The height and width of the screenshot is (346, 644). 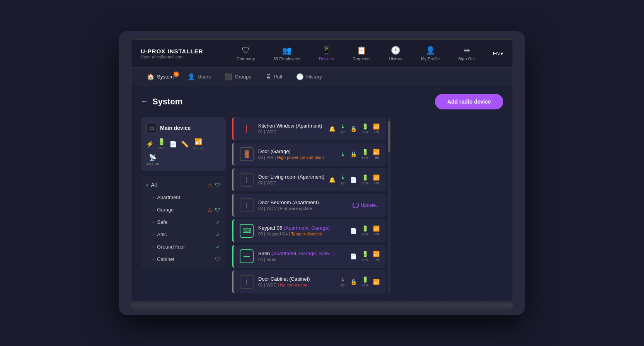 What do you see at coordinates (302, 254) in the screenshot?
I see `siren-name: Siren (Apartment, Garage, Safe...)` at bounding box center [302, 254].